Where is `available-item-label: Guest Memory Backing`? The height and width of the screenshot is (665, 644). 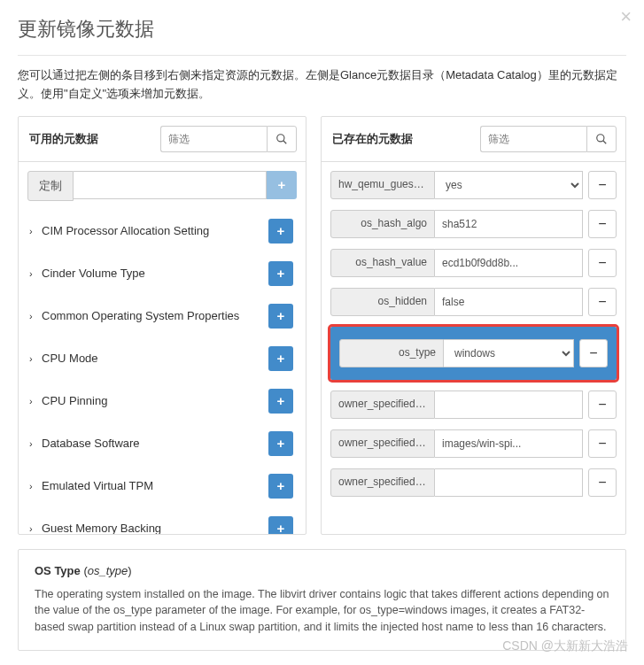 available-item-label: Guest Memory Backing is located at coordinates (101, 528).